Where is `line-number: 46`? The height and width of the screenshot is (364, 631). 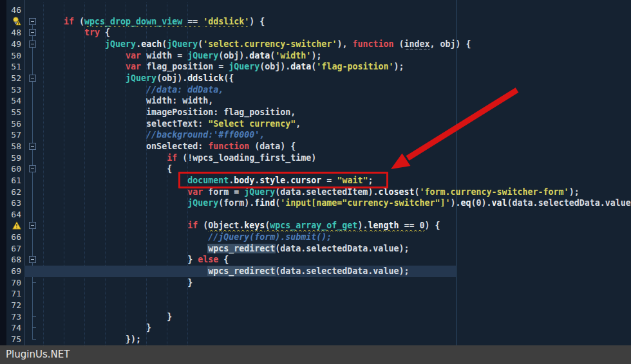
line-number: 46 is located at coordinates (12, 10).